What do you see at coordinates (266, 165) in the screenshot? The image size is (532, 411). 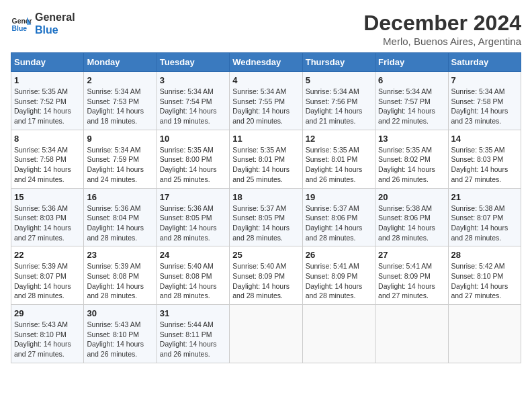 I see `day-info: Sunrise: 5:35 AMSunset: 8:01 PMDaylight:…` at bounding box center [266, 165].